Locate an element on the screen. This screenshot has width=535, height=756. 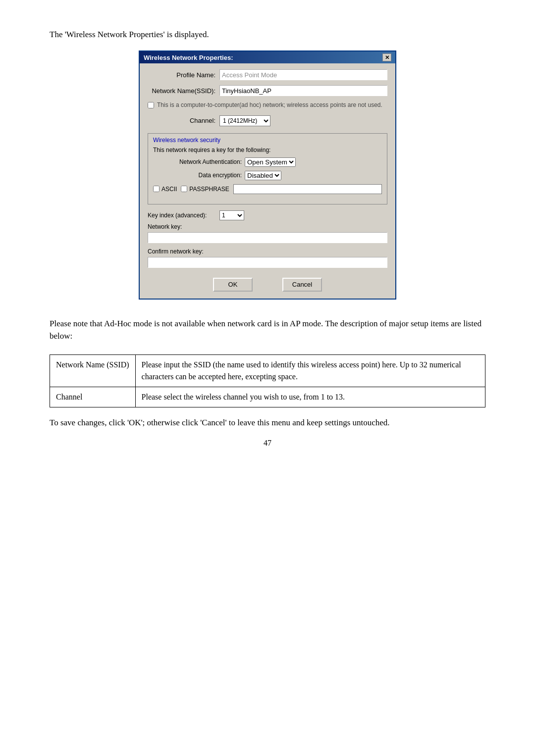
table-cell-col2-1: Please select the wireless channel you w… is located at coordinates (310, 397).